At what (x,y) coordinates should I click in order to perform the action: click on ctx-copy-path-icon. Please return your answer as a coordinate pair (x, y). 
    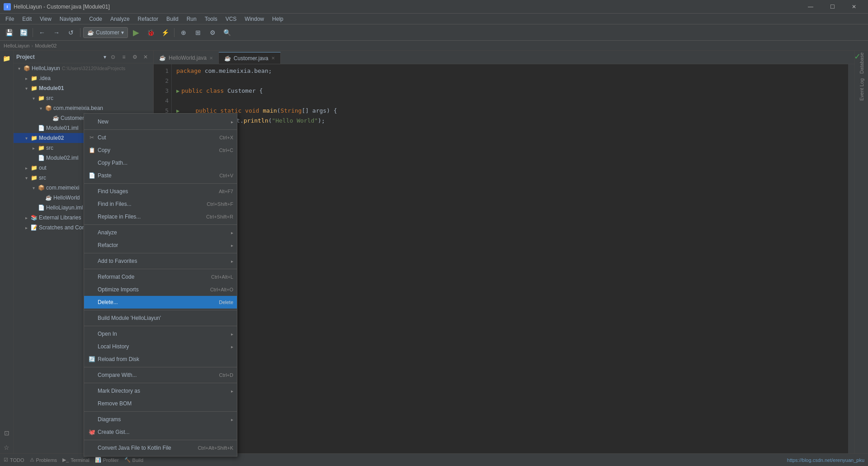
    Looking at the image, I should click on (92, 163).